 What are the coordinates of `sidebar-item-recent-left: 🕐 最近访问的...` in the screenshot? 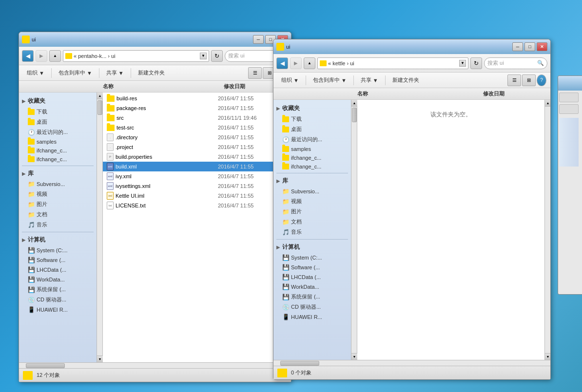 It's located at (58, 132).